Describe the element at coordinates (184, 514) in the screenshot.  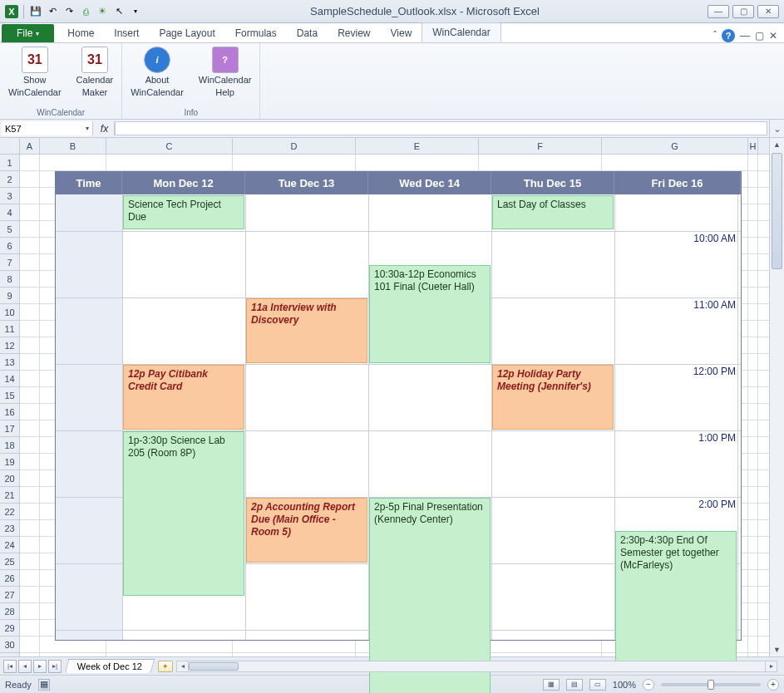
I see `calendar-event: 1p-3:30p Science Lab 205 (Room 8P)` at that location.